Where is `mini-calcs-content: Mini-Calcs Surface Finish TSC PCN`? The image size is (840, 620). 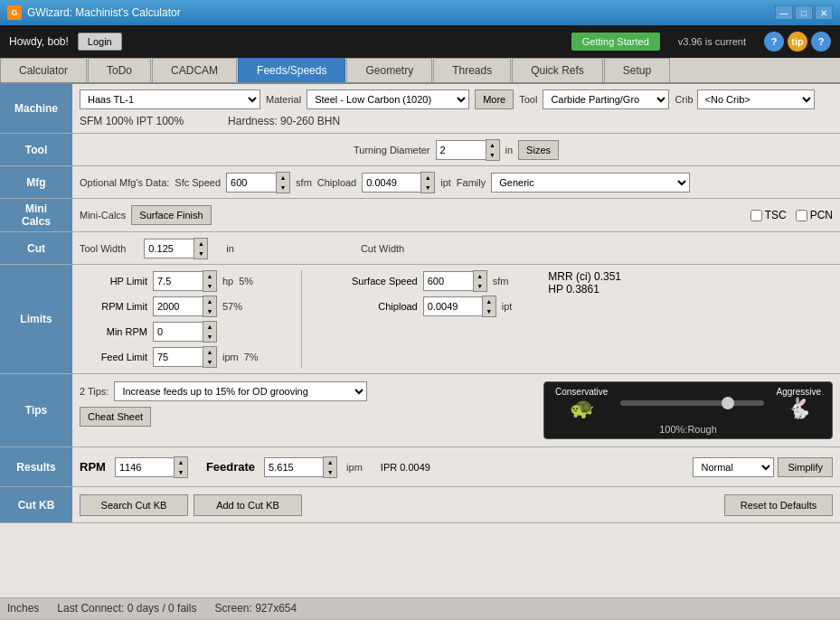
mini-calcs-content: Mini-Calcs Surface Finish TSC PCN is located at coordinates (456, 215).